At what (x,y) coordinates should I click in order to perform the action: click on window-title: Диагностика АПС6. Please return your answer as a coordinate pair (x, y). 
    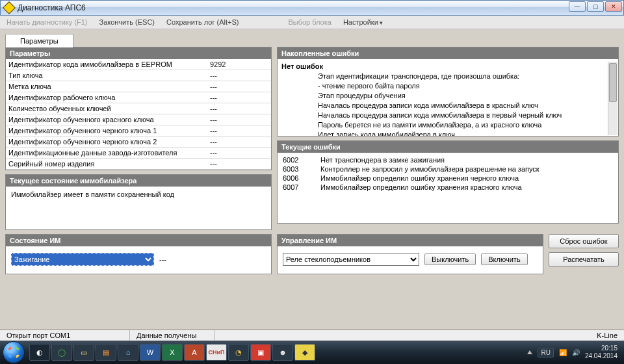
    Looking at the image, I should click on (52, 8).